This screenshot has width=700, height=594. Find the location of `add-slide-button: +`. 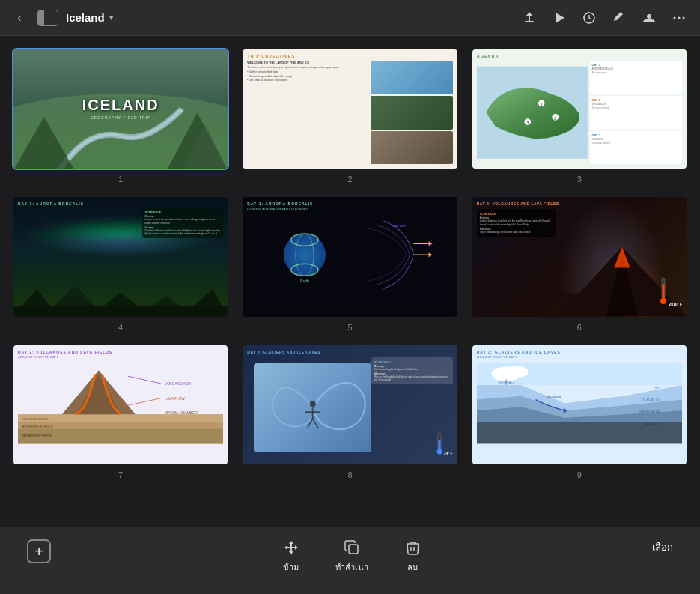

add-slide-button: + is located at coordinates (39, 551).